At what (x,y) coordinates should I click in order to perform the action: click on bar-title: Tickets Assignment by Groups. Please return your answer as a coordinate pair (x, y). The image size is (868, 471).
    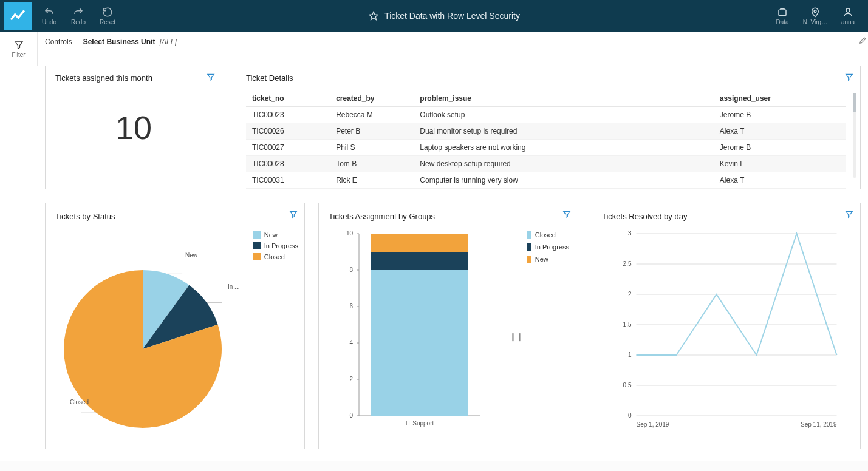
    Looking at the image, I should click on (381, 216).